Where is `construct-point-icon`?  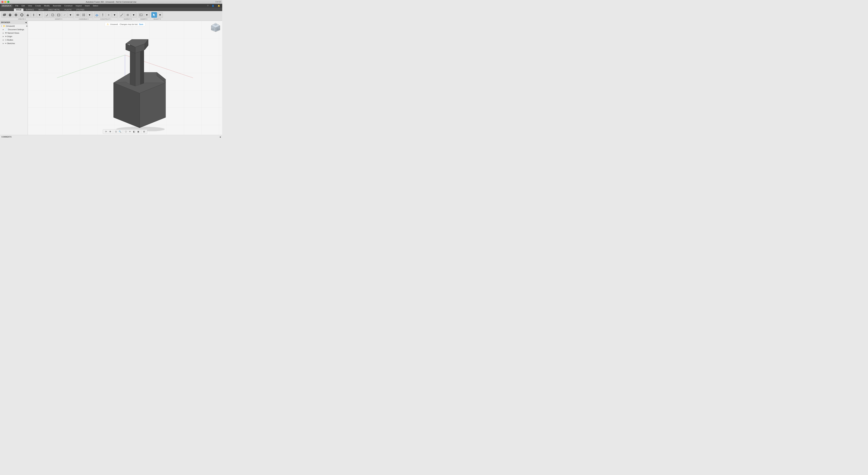 construct-point-icon is located at coordinates (108, 15).